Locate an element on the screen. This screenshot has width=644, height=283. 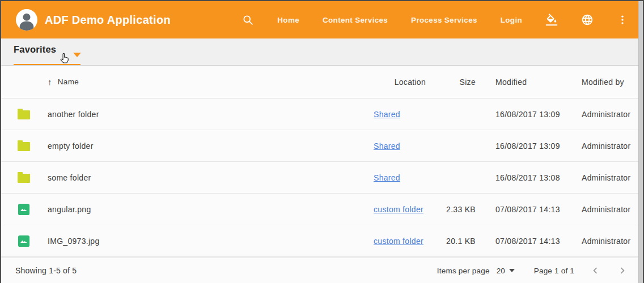
nav-item-home: Home is located at coordinates (288, 20).